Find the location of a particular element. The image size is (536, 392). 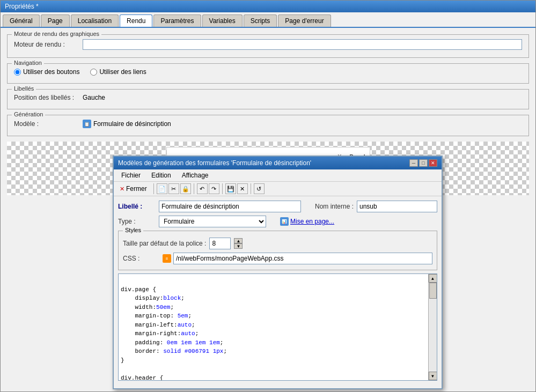

css-file-input is located at coordinates (303, 258).